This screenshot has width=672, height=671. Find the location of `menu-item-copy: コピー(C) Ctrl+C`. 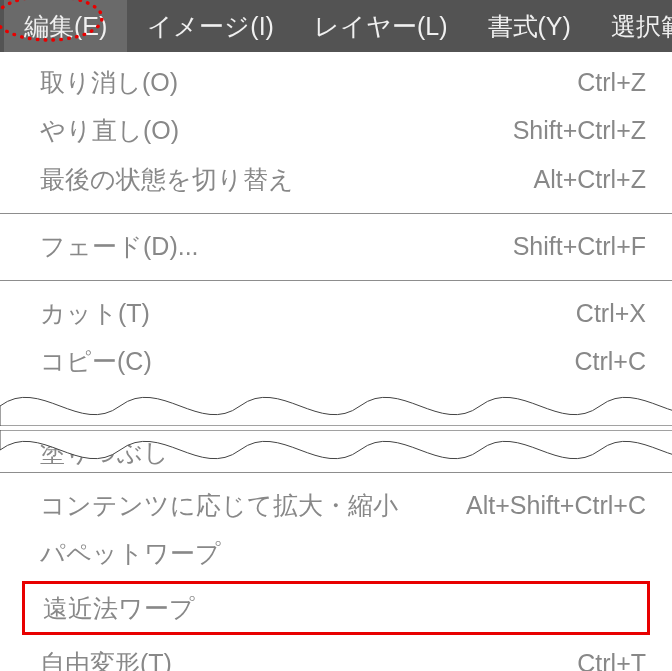

menu-item-copy: コピー(C) Ctrl+C is located at coordinates (336, 361).